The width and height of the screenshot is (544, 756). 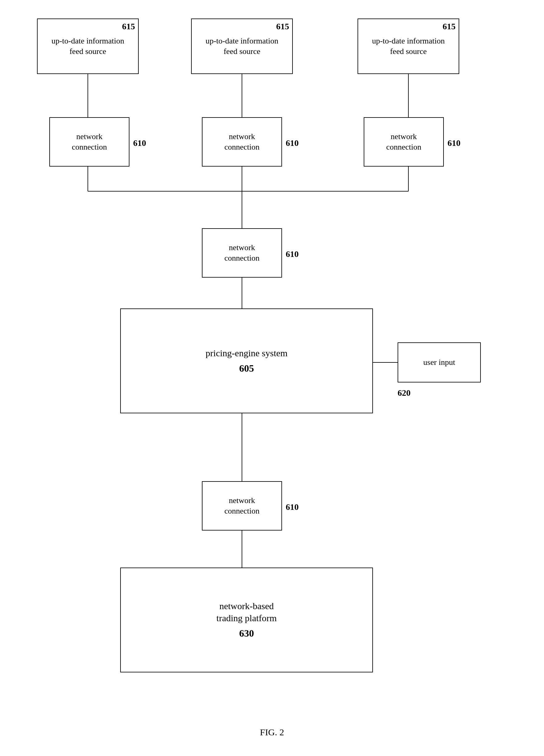 What do you see at coordinates (129, 27) in the screenshot?
I see `feed1-num: 615` at bounding box center [129, 27].